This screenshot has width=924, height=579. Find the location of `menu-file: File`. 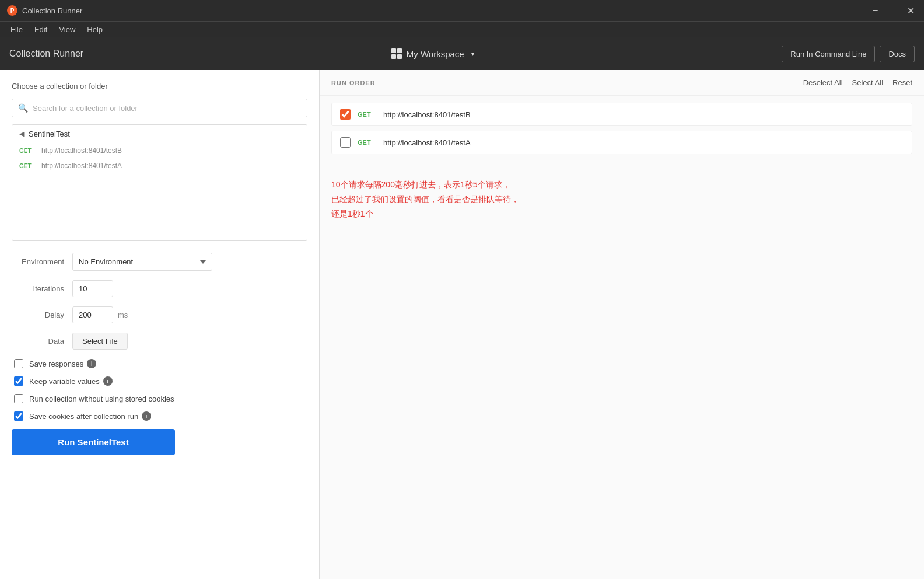

menu-file: File is located at coordinates (16, 29).